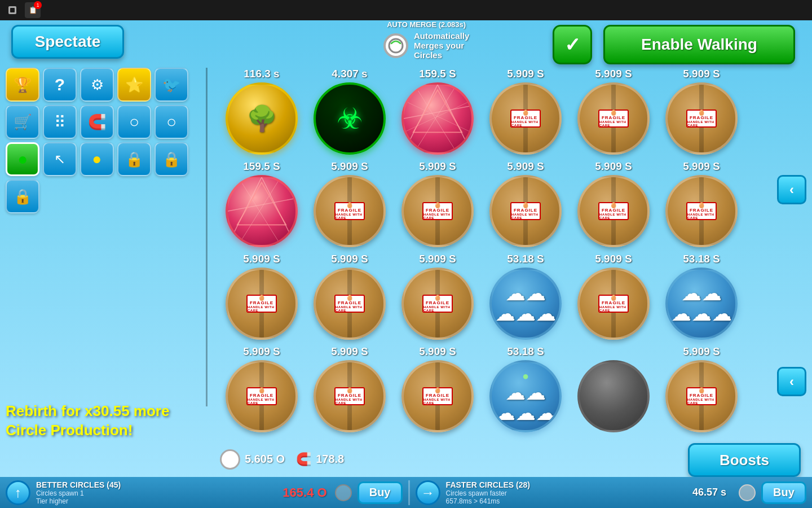 This screenshot has width=812, height=508. Describe the element at coordinates (491, 111) in the screenshot. I see `grid-row-1: 116.3 s 🌳 4.307 s ☣ 159.5 S` at that location.